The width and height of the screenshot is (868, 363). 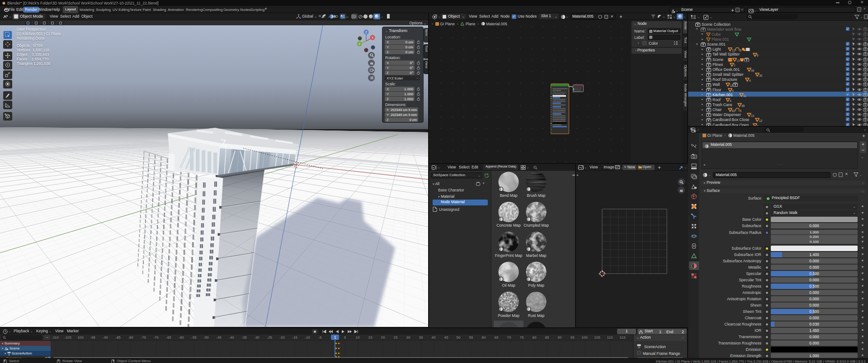 I want to click on svg-text: Brush Map, so click(x=536, y=195).